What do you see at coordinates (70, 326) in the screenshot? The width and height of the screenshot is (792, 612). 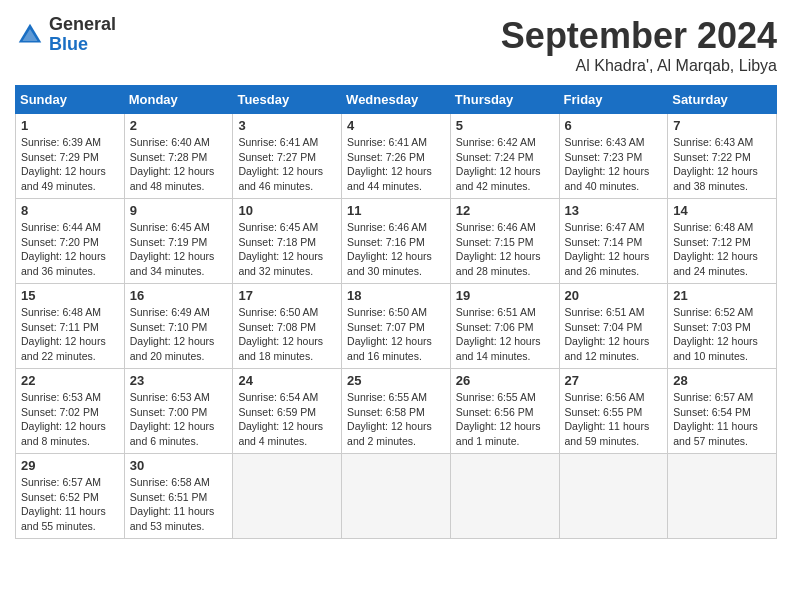 I see `day-cell-15: 15Sunrise: 6:48 AM Sunset: 7:11 PM Dayli…` at bounding box center [70, 326].